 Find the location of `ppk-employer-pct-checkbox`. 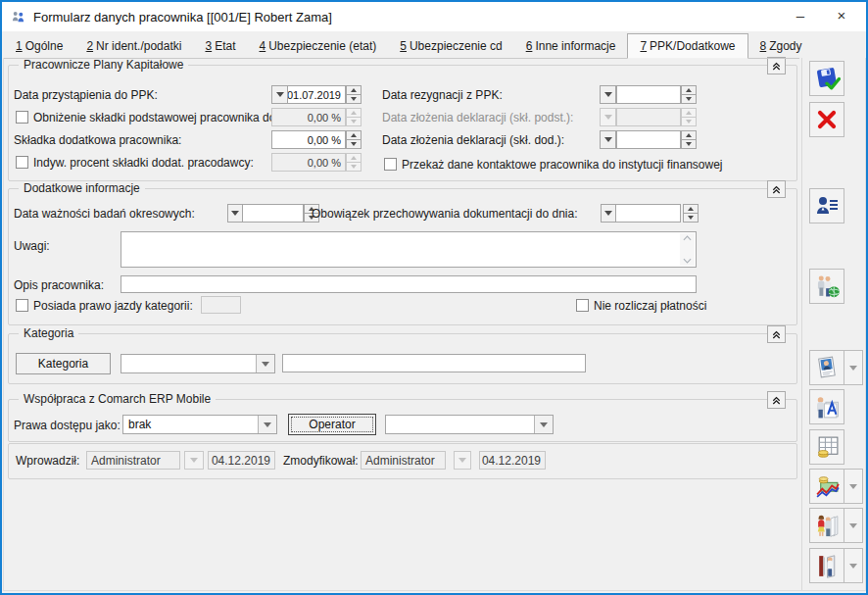

ppk-employer-pct-checkbox is located at coordinates (22, 163).